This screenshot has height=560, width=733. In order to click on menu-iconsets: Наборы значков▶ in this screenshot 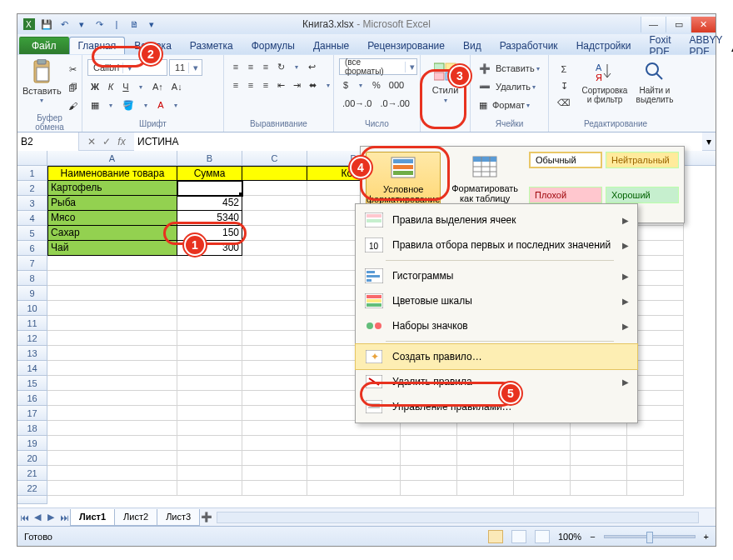, I will do `click(496, 326)`.